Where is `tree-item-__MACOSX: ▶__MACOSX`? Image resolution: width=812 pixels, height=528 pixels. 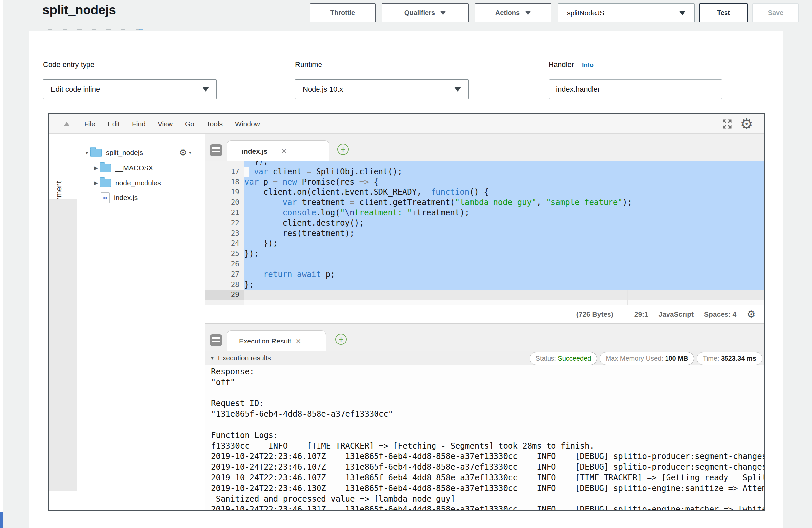 tree-item-__MACOSX: ▶__MACOSX is located at coordinates (141, 168).